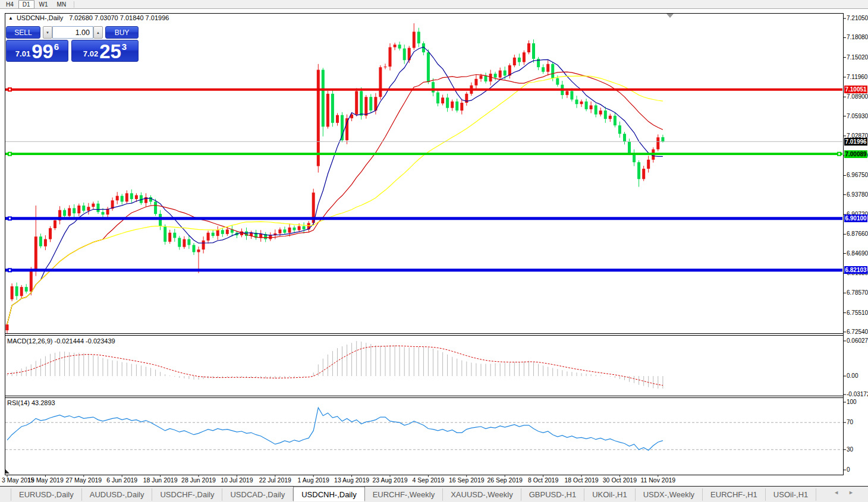  Describe the element at coordinates (329, 494) in the screenshot. I see `chart-tab: USDCNH-,Daily` at that location.